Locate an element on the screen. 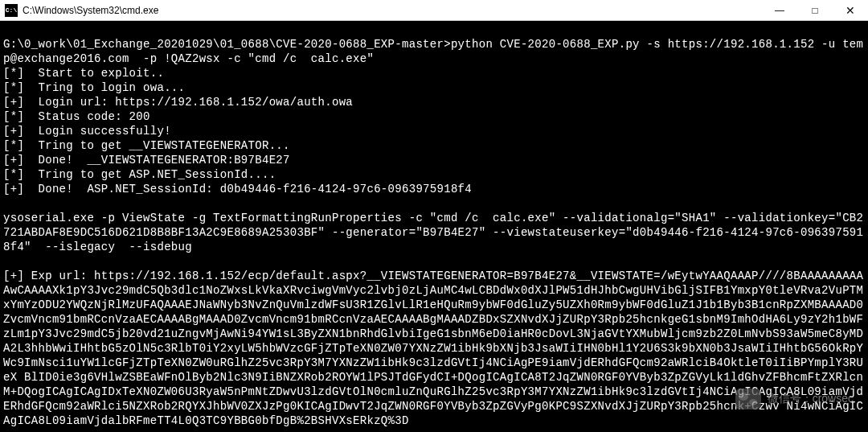  minimize-button: — is located at coordinates (780, 10).